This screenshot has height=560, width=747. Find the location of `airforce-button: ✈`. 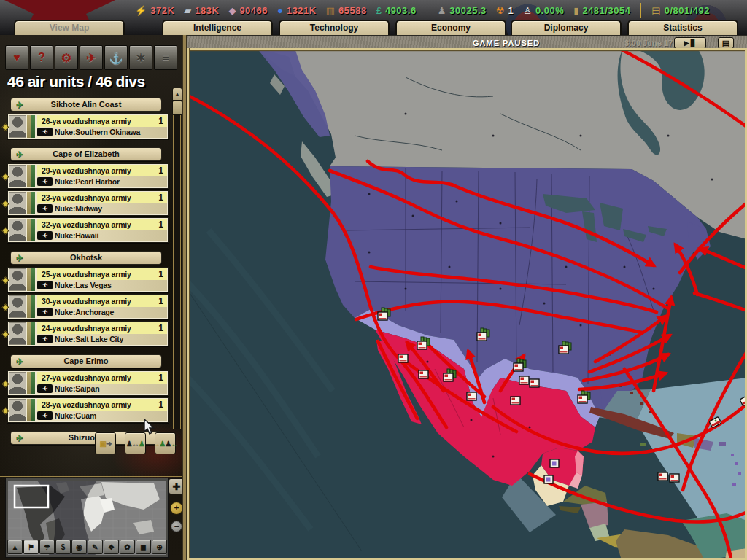

airforce-button: ✈ is located at coordinates (91, 58).